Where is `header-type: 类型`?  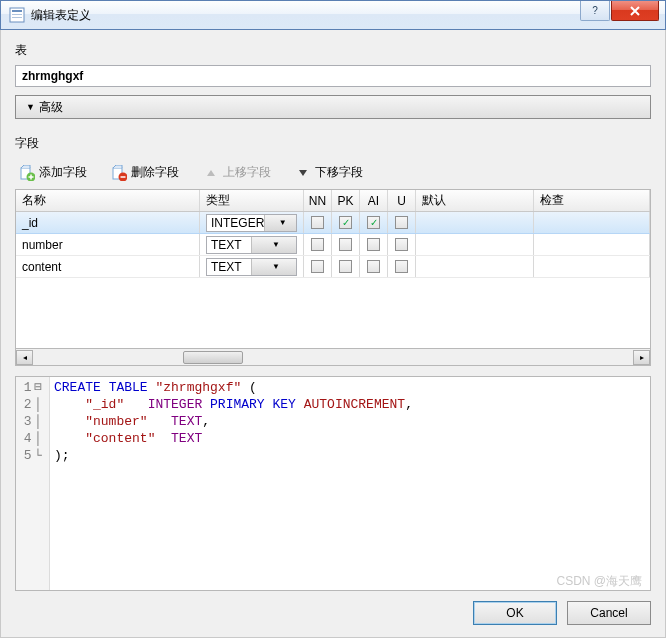
header-type: 类型 is located at coordinates (252, 200).